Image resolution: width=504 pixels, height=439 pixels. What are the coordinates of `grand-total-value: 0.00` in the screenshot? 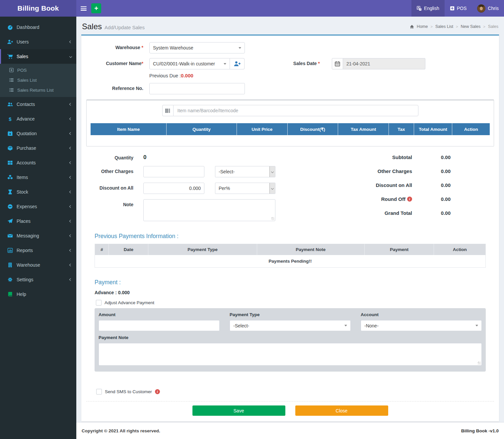 It's located at (431, 213).